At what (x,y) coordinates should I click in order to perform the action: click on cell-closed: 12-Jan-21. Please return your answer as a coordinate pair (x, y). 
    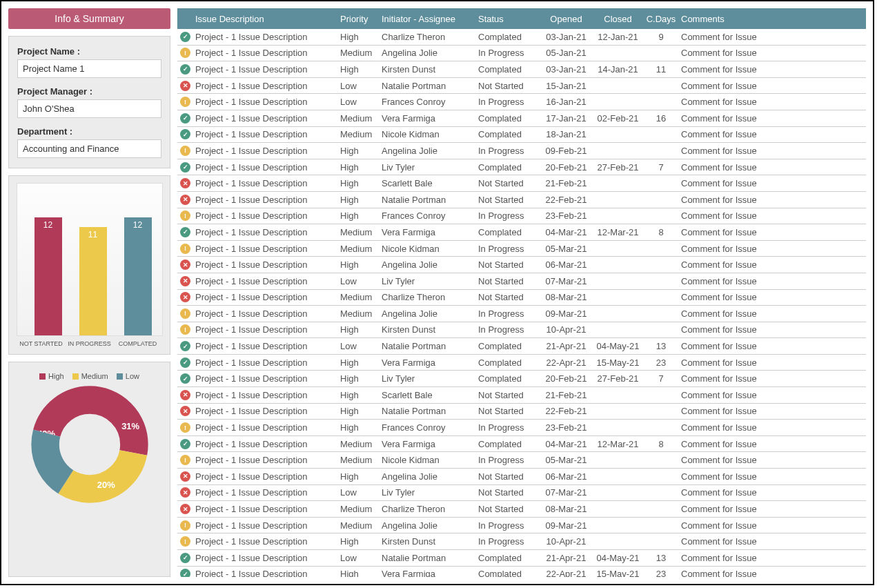
    Looking at the image, I should click on (618, 37).